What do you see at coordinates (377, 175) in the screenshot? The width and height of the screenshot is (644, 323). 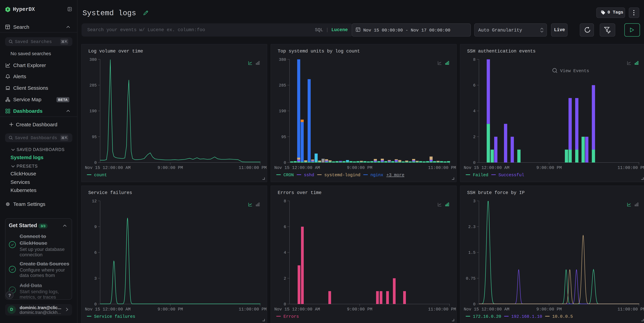 I see `svg-text: nginx` at bounding box center [377, 175].